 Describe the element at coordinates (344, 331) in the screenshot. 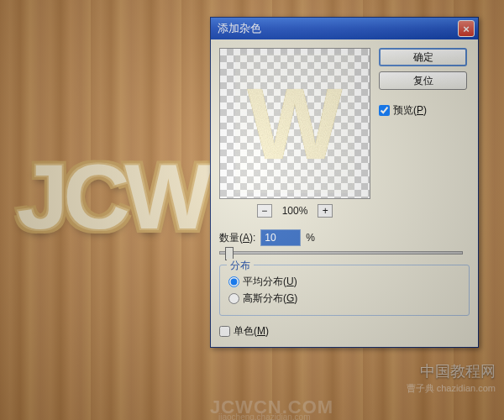

I see `monochrome-row: 单色(M)` at that location.